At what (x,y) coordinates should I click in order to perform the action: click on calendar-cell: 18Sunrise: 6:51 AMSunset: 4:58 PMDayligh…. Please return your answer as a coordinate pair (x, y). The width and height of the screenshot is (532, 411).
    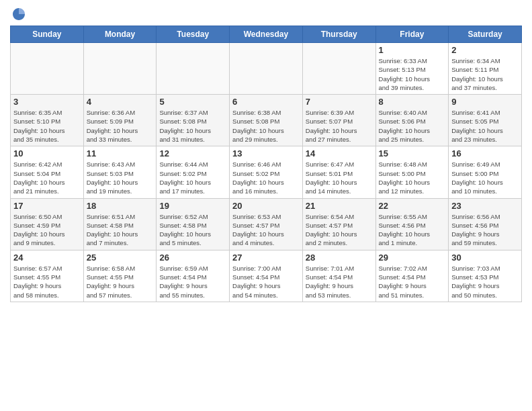
    Looking at the image, I should click on (120, 224).